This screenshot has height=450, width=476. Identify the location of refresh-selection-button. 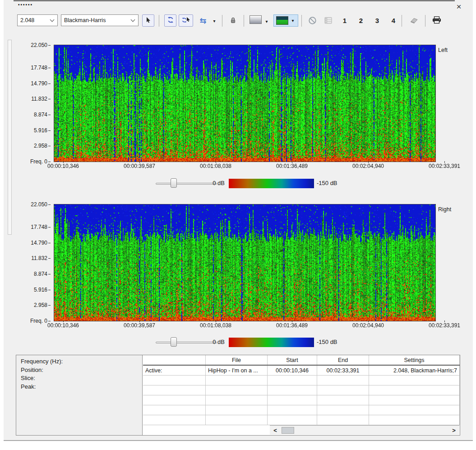
(186, 21).